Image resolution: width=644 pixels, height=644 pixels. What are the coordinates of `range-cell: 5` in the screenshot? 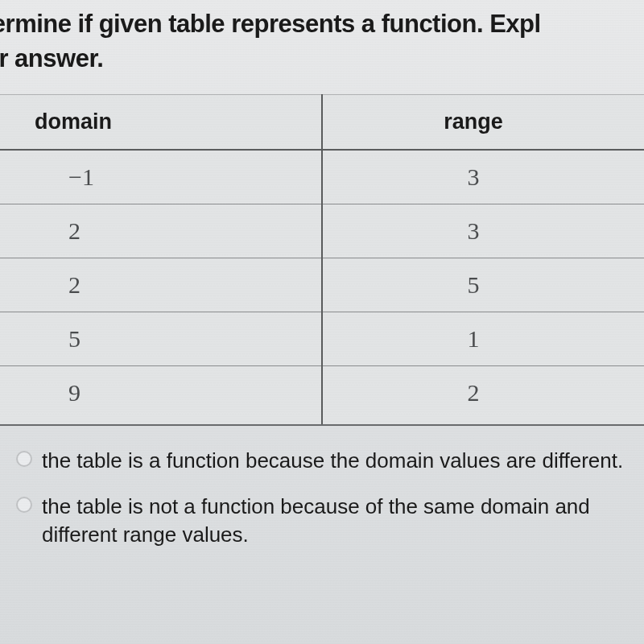 It's located at (483, 285).